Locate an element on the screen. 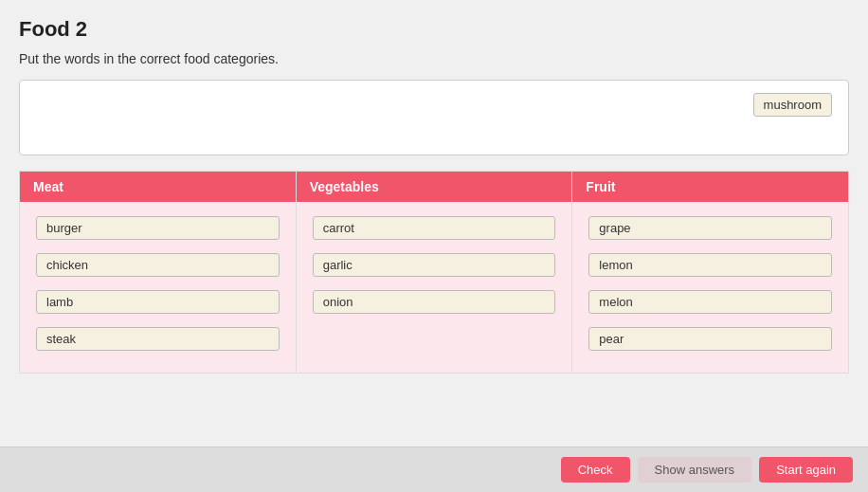 The image size is (868, 492). word-token-burger: burger is located at coordinates (157, 228).